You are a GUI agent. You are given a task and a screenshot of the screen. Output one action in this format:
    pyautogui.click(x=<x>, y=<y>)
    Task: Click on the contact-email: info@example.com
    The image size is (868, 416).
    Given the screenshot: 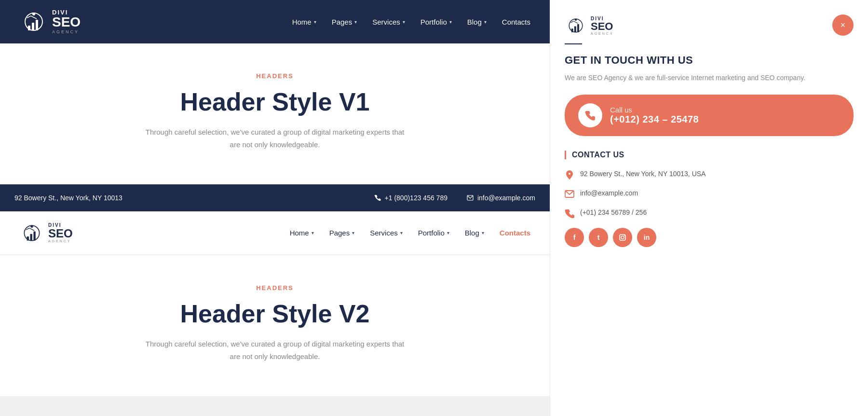 What is the action you would take?
    pyautogui.click(x=609, y=193)
    